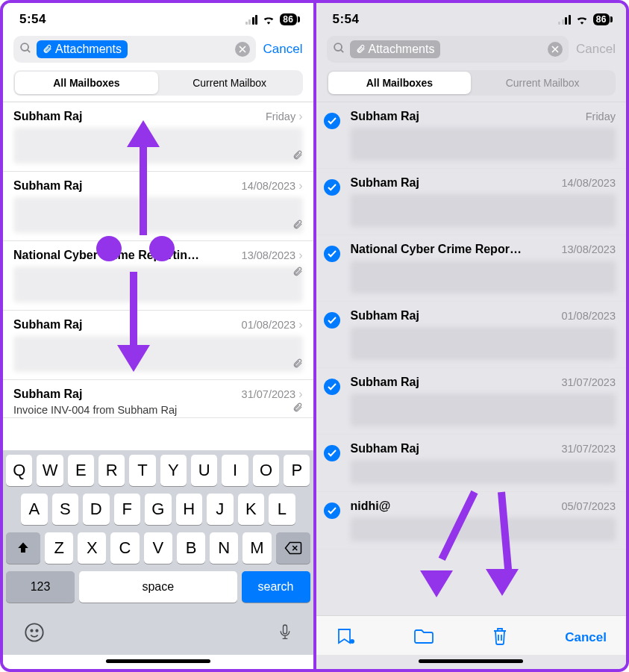 The height and width of the screenshot is (672, 629). Describe the element at coordinates (282, 509) in the screenshot. I see `key-l: L` at that location.